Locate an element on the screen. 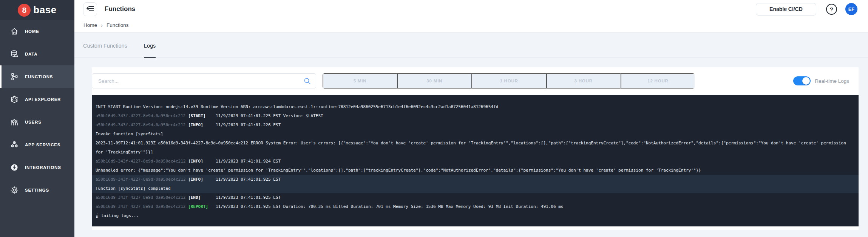  breadcrumb-current: Functions is located at coordinates (118, 25).